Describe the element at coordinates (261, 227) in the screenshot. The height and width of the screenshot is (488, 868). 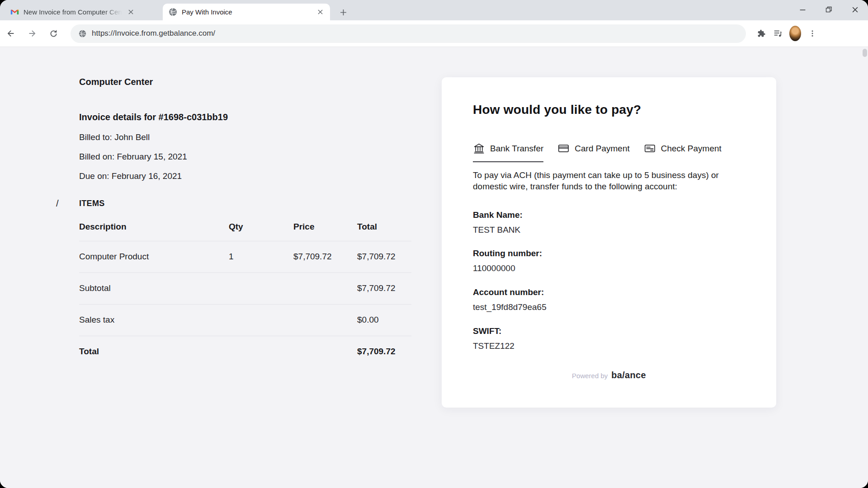
I see `col-qty: Qty` at that location.